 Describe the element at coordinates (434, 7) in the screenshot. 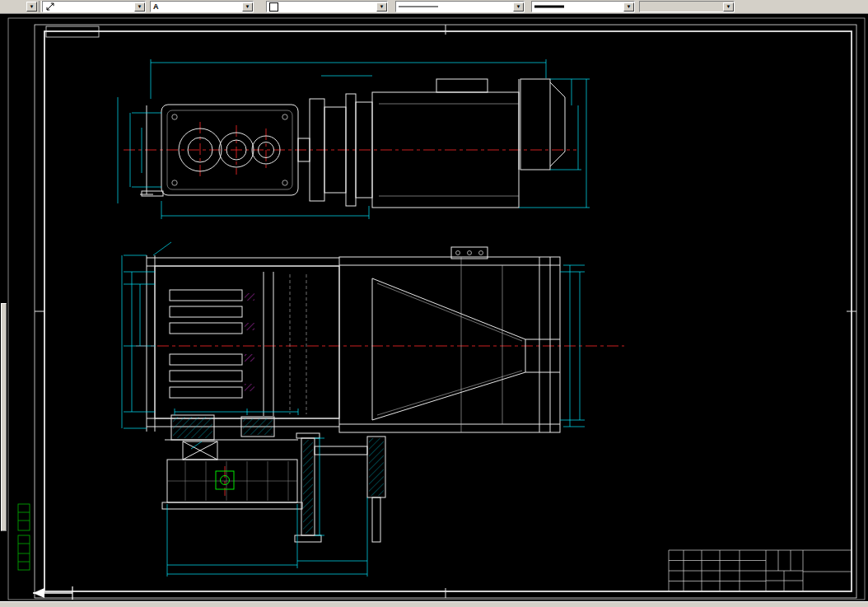

I see `toolbar: ▼ ▼ A ▼ ▼ ▼` at that location.